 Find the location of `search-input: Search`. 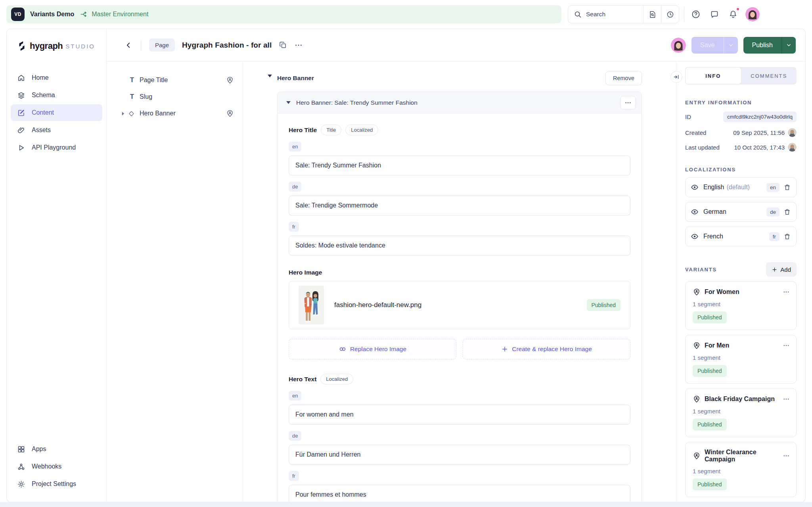

search-input: Search is located at coordinates (623, 14).